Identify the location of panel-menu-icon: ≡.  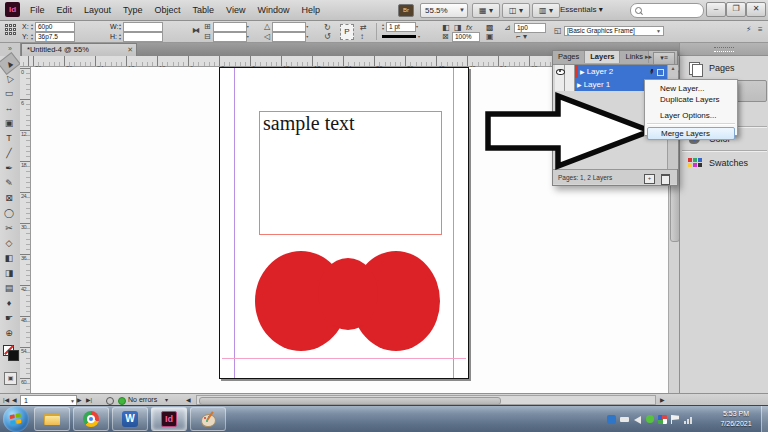
(760, 30).